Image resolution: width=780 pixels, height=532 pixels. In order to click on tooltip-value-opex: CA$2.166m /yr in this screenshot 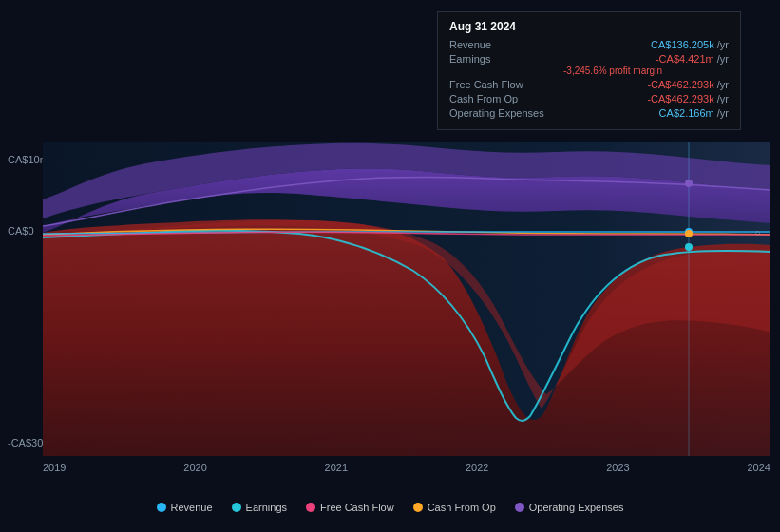, I will do `click(694, 113)`.